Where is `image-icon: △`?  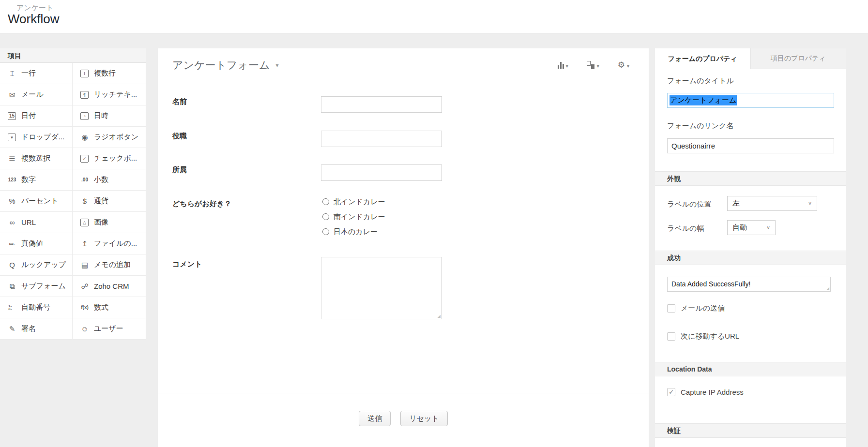
image-icon: △ is located at coordinates (84, 223).